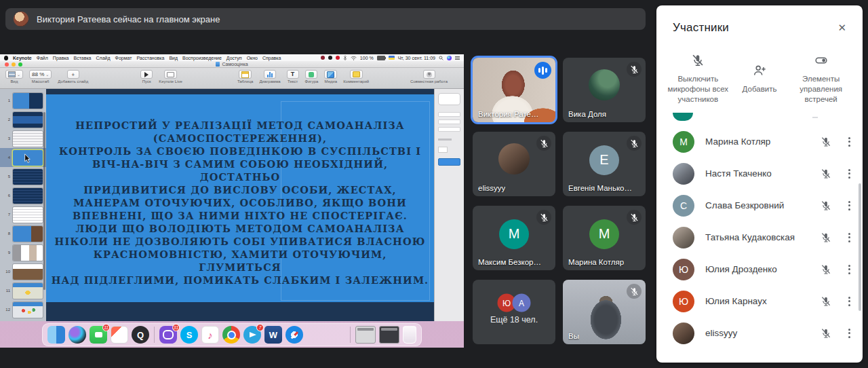  Describe the element at coordinates (449, 205) in the screenshot. I see `format-inspector` at that location.